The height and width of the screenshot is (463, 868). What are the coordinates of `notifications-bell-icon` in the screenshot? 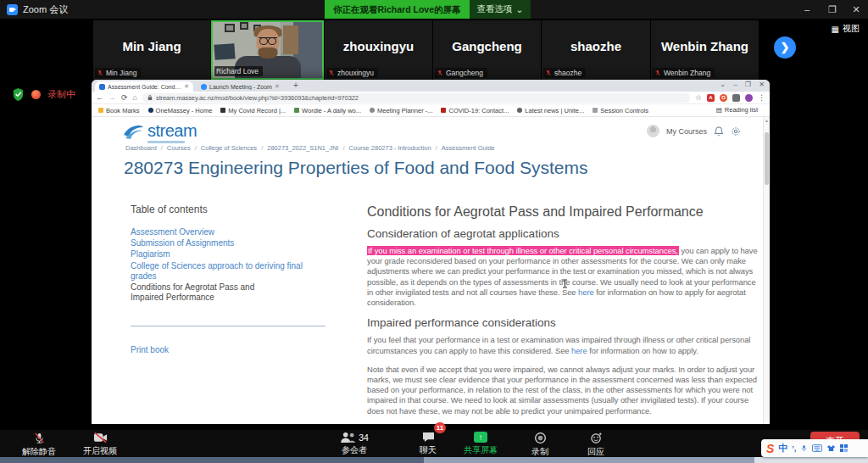 It's located at (719, 131).